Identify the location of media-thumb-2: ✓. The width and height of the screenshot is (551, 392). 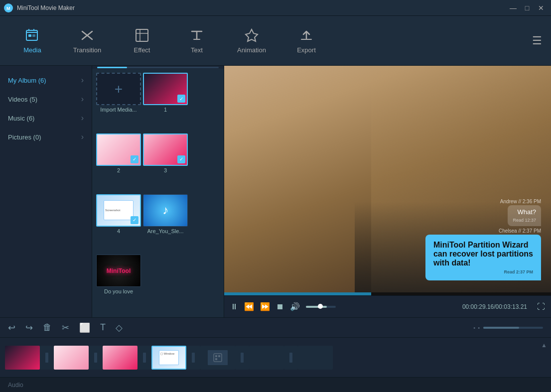
(119, 149).